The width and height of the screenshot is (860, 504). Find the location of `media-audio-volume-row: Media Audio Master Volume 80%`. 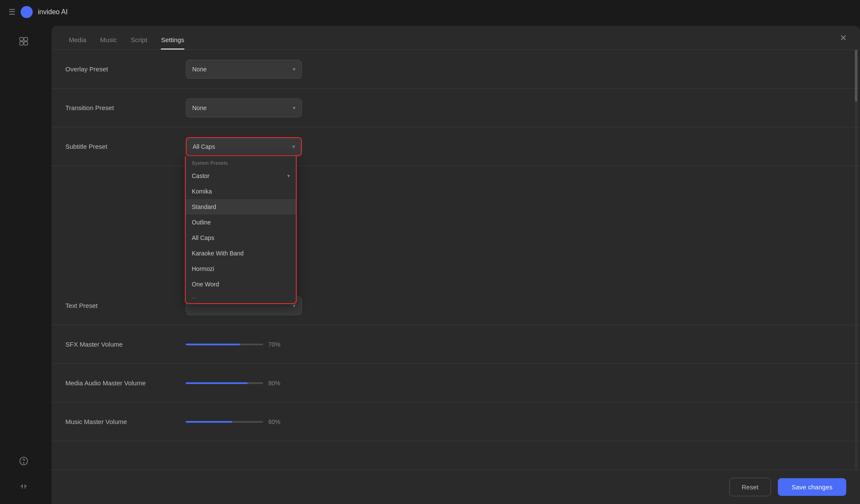

media-audio-volume-row: Media Audio Master Volume 80% is located at coordinates (456, 383).